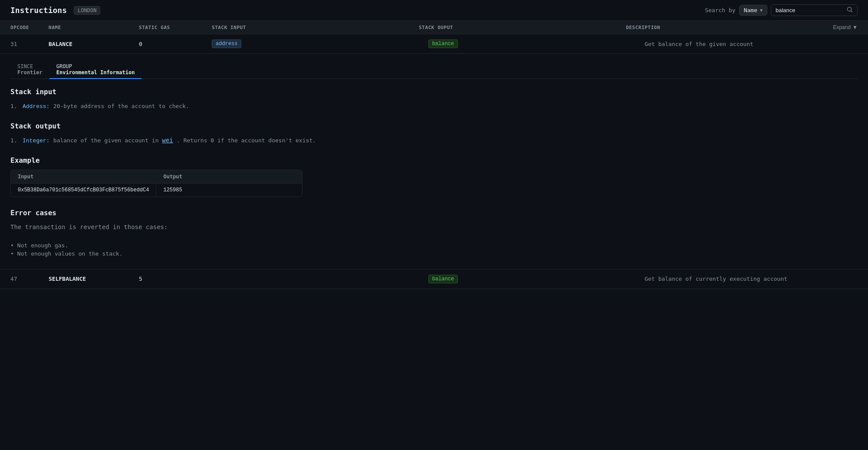 This screenshot has height=450, width=868. Describe the element at coordinates (28, 28) in the screenshot. I see `col-opcode: OPCODE` at that location.